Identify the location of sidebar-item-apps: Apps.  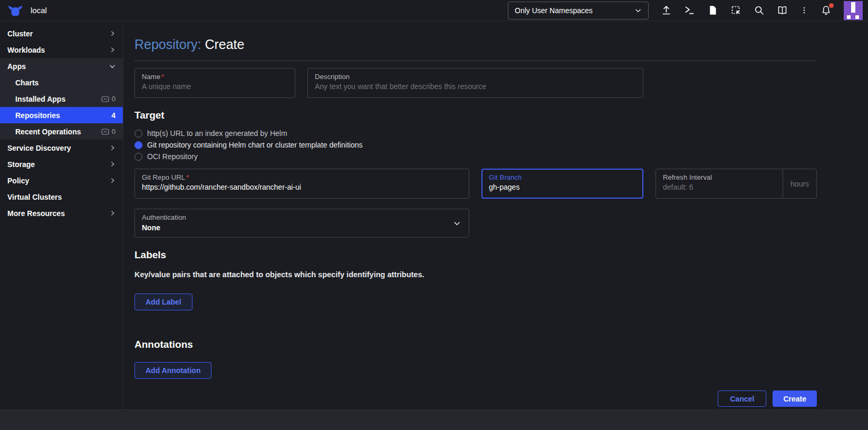
(61, 66).